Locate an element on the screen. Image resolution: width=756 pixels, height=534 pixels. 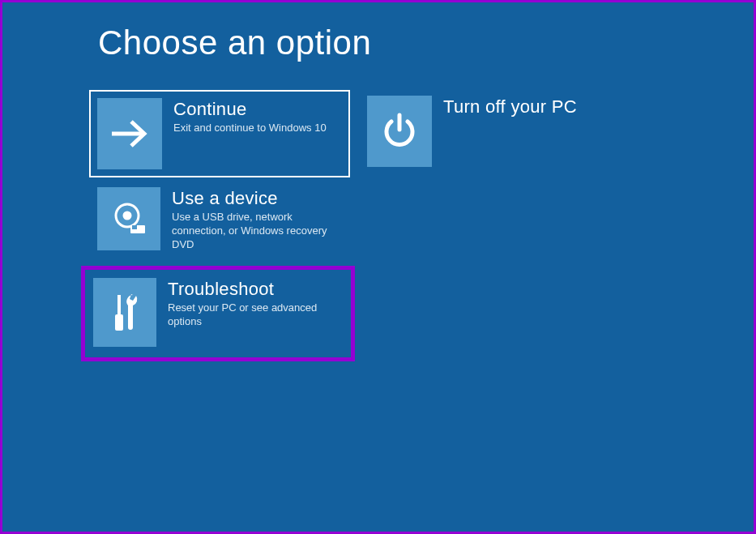
option-troubleshoot-highlight: Troubleshoot Reset your PC or see advanc… is located at coordinates (218, 314).